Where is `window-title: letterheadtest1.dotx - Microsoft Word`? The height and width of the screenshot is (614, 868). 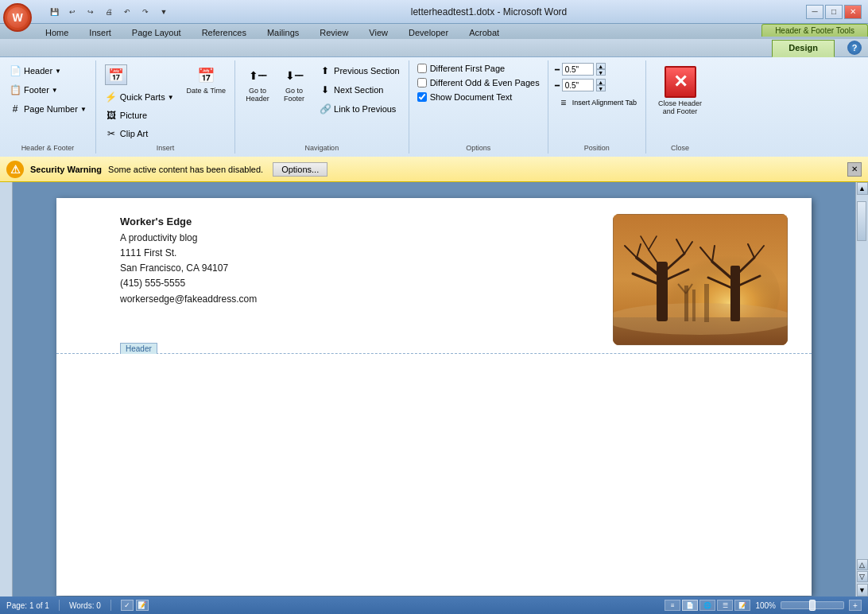
window-title: letterheadtest1.dotx - Microsoft Word is located at coordinates (489, 12).